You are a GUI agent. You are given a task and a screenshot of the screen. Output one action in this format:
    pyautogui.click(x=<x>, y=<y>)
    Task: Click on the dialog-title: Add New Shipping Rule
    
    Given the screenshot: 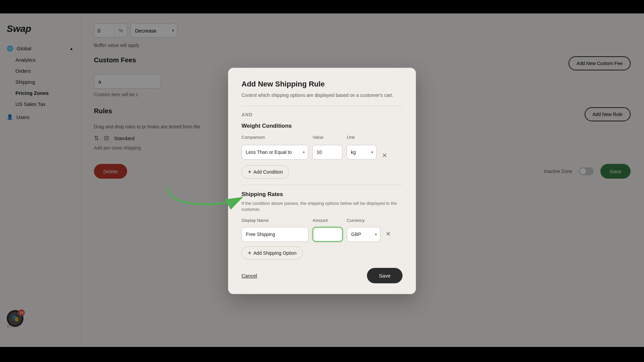 What is the action you would take?
    pyautogui.click(x=322, y=84)
    